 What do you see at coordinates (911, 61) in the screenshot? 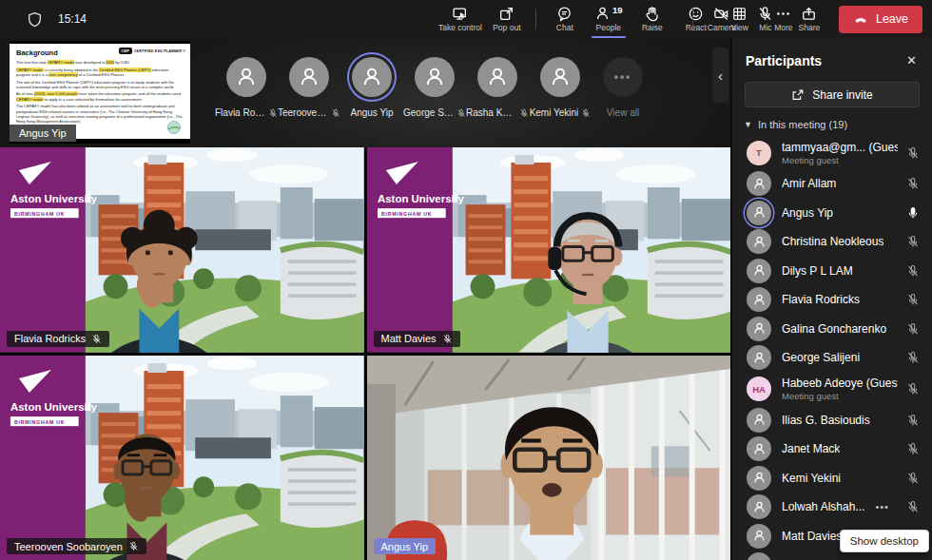
I see `close-panel-button: ✕` at bounding box center [911, 61].